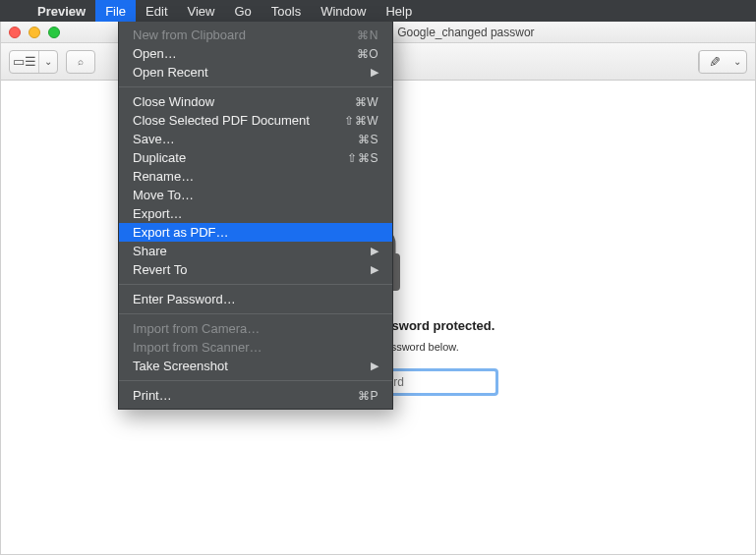 The width and height of the screenshot is (756, 555). I want to click on file-menu-share: Share▶, so click(256, 251).